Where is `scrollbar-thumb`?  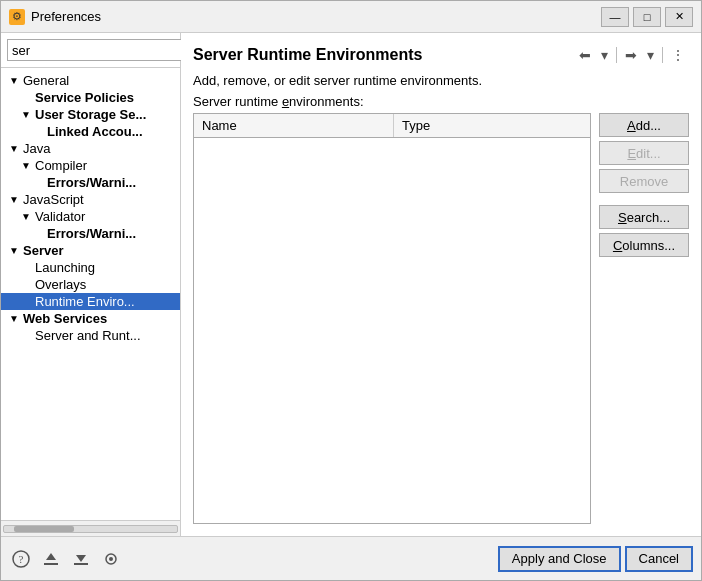
scrollbar-thumb is located at coordinates (44, 529).